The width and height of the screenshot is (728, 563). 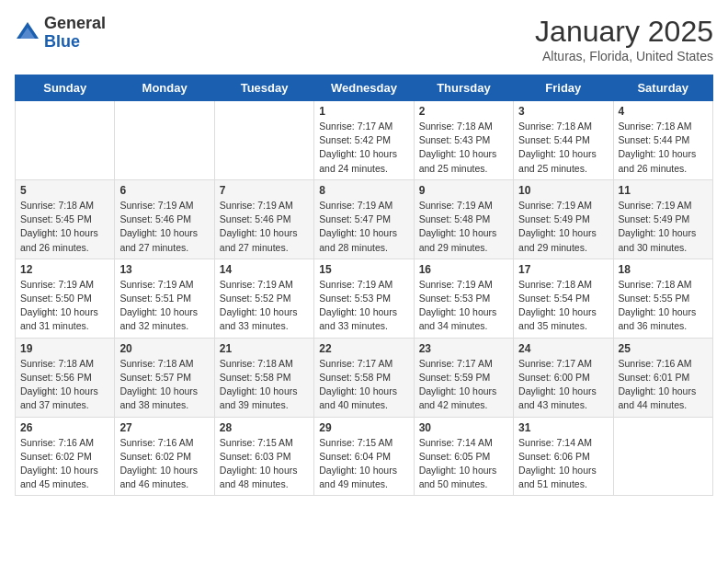 I want to click on day-number: 27, so click(x=164, y=428).